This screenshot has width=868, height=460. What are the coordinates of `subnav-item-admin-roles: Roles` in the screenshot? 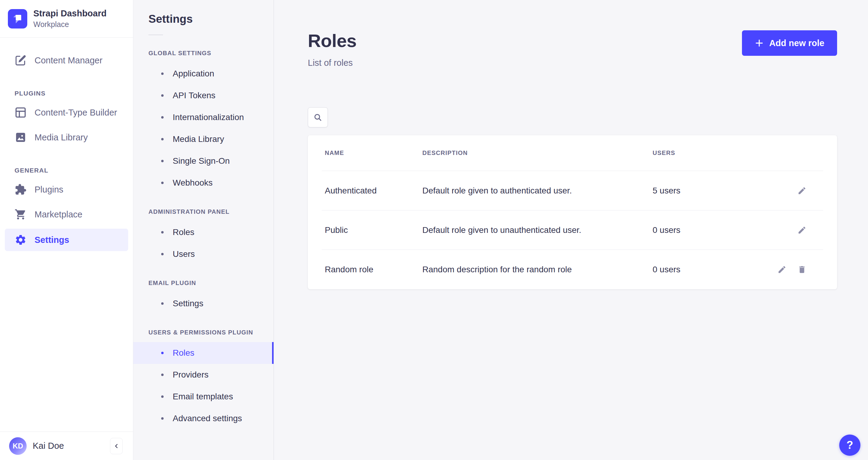 It's located at (204, 232).